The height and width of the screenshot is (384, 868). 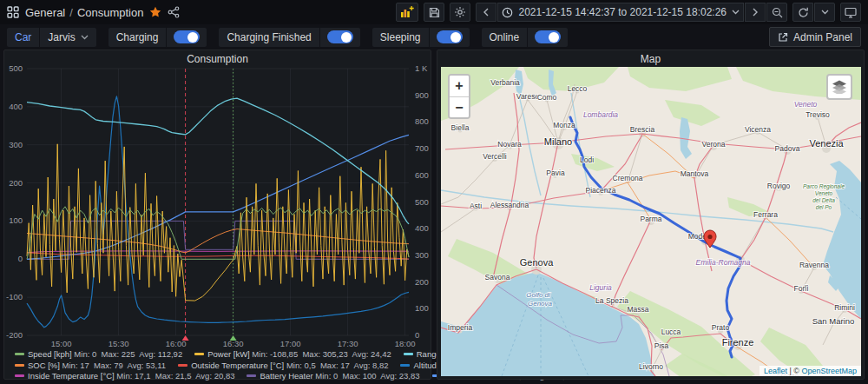 I want to click on map-label: Piacenza, so click(x=601, y=190).